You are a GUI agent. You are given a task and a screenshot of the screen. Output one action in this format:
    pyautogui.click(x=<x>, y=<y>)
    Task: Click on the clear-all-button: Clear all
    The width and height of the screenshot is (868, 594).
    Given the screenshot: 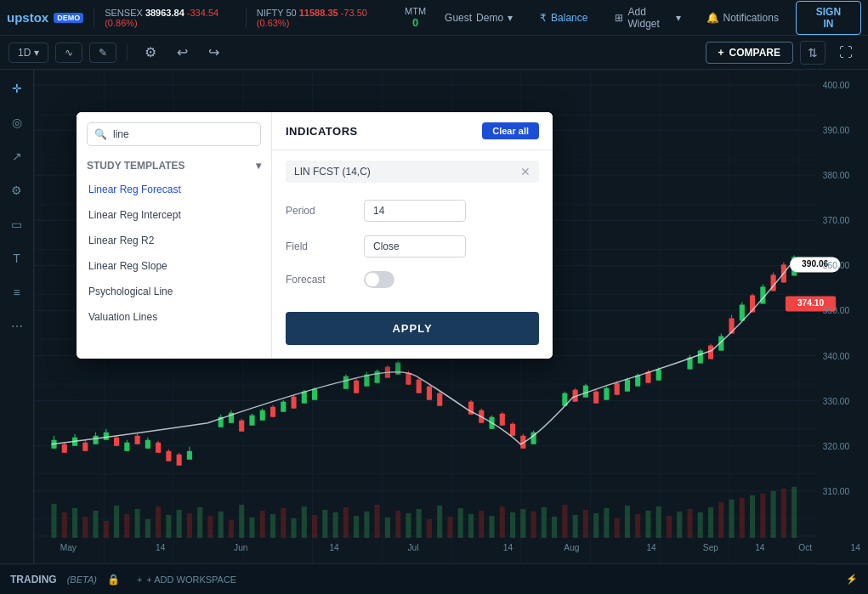 What is the action you would take?
    pyautogui.click(x=510, y=131)
    